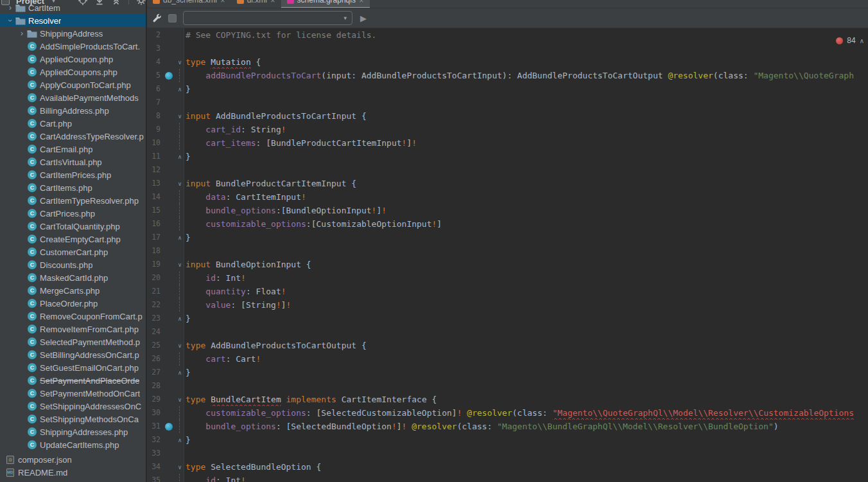 The width and height of the screenshot is (868, 482). Describe the element at coordinates (73, 355) in the screenshot. I see `tree-item: CSetBillingAddressOnCart.p` at that location.